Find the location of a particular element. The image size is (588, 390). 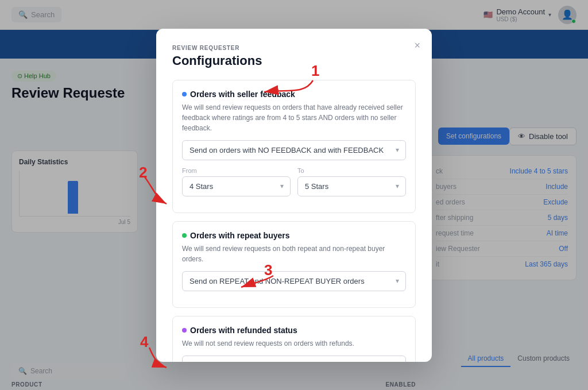

from-select-wrapper: 4 Stars ▾ is located at coordinates (237, 186).